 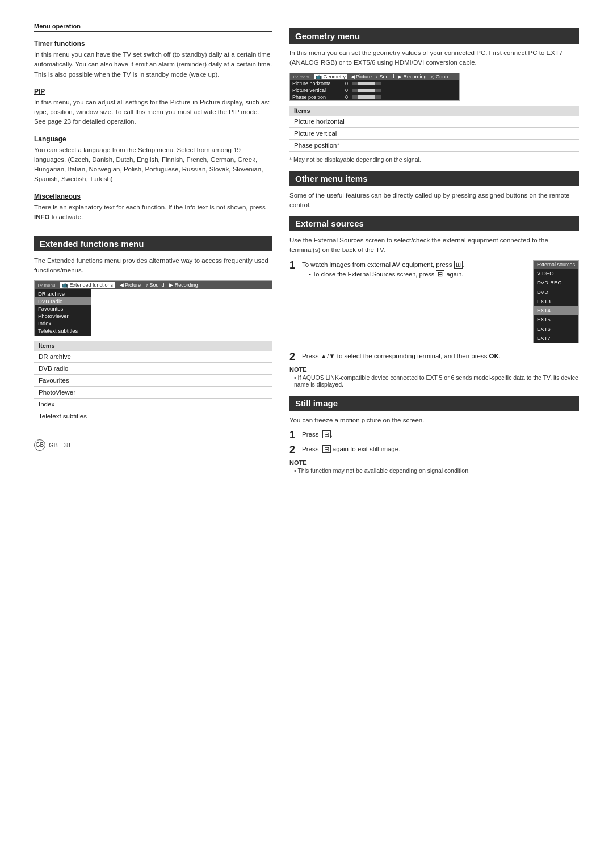 I want to click on external-note: NOTE • If AQUOS LINK-compatible device c…, so click(x=434, y=377).